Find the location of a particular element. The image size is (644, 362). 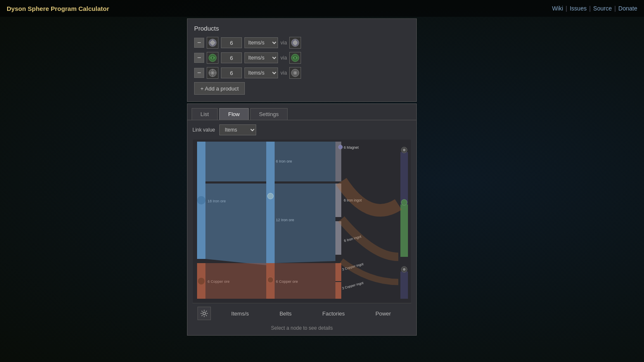

product-row-1: − Items/sBeltsFactories via is located at coordinates (302, 43).